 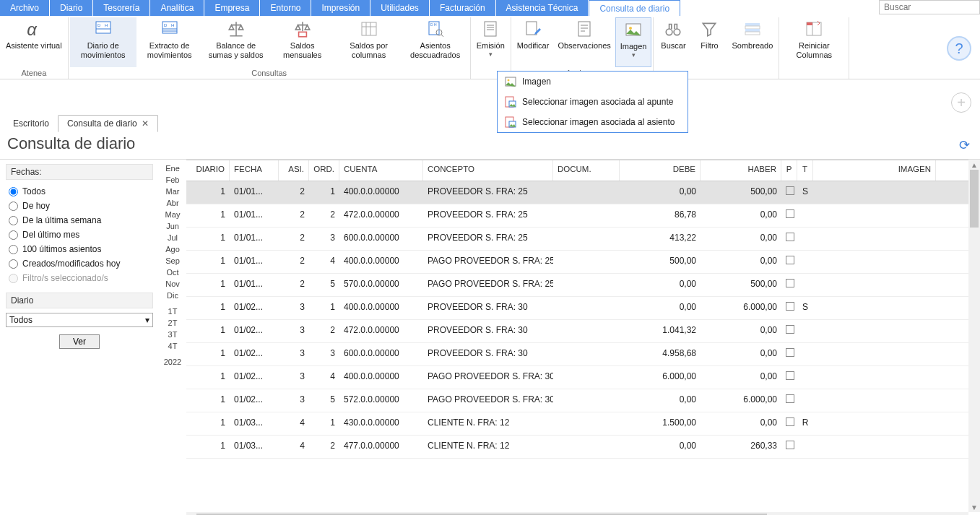 I want to click on ribbon-saldos-col: Saldos por columnas, so click(x=369, y=42).